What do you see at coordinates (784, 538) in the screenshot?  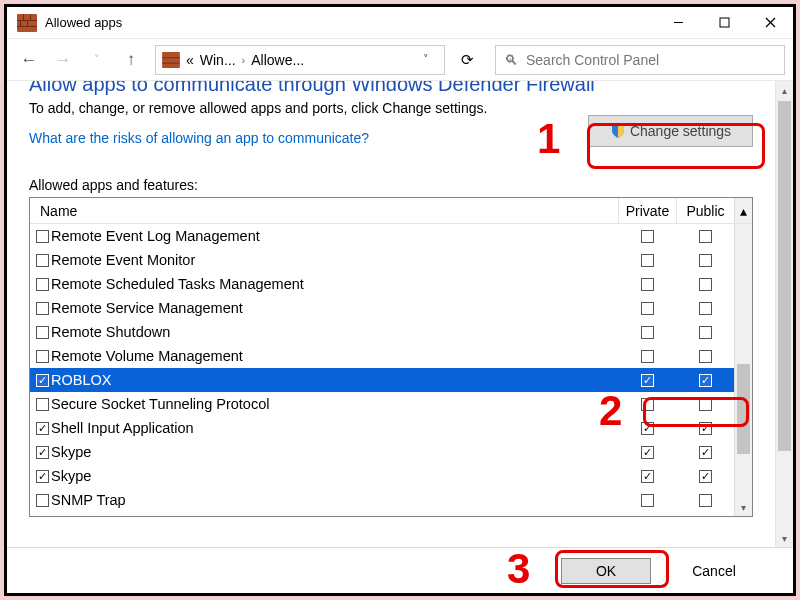 I see `scroll-down-icon: ▾` at bounding box center [784, 538].